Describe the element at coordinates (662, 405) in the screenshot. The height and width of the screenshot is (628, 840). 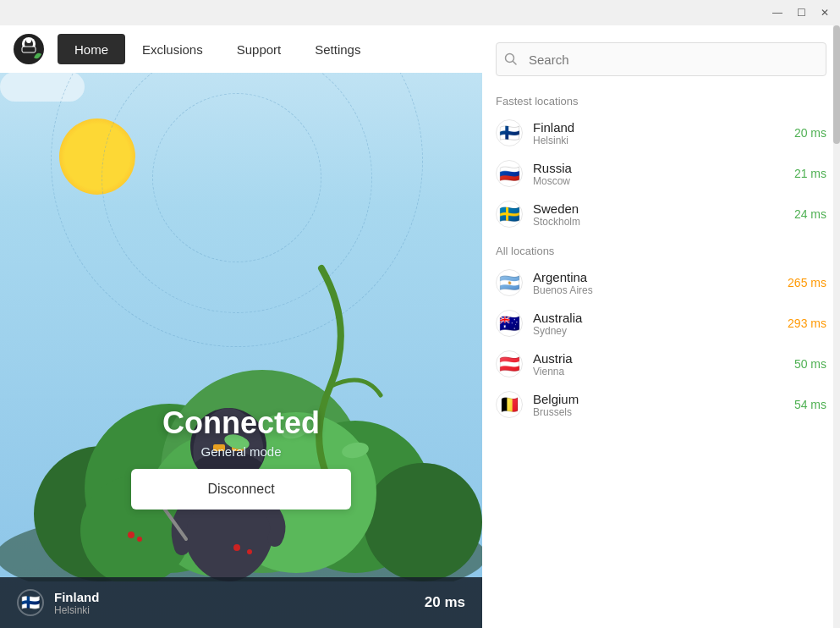
I see `location-belgium: 🇧🇪 Belgium Brussels 54 ms` at that location.